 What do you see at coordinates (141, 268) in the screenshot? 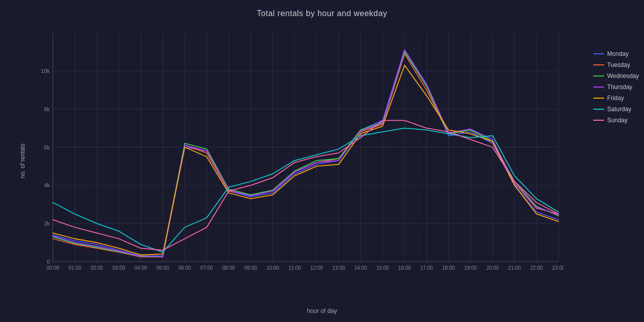
I see `svg-text: 04:00` at bounding box center [141, 268].